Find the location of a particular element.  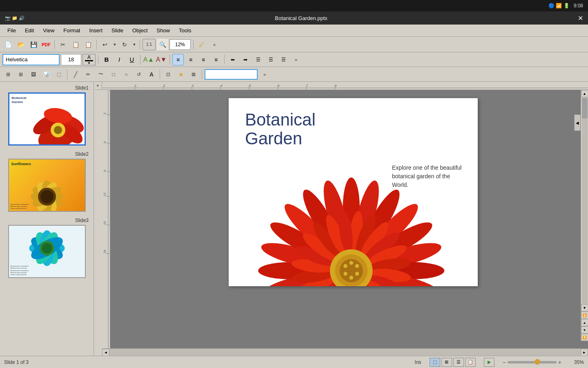

text-btn: A is located at coordinates (151, 74).